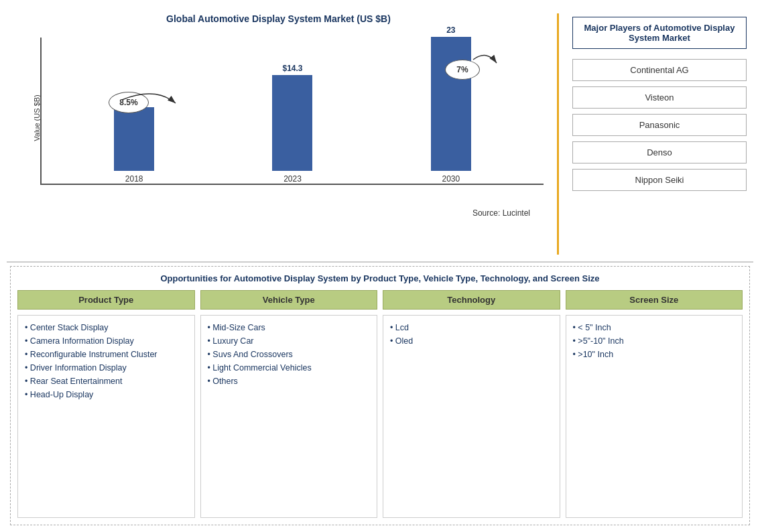 The image size is (760, 532). What do you see at coordinates (134, 179) in the screenshot?
I see `bar-year-2018: 2018` at bounding box center [134, 179].